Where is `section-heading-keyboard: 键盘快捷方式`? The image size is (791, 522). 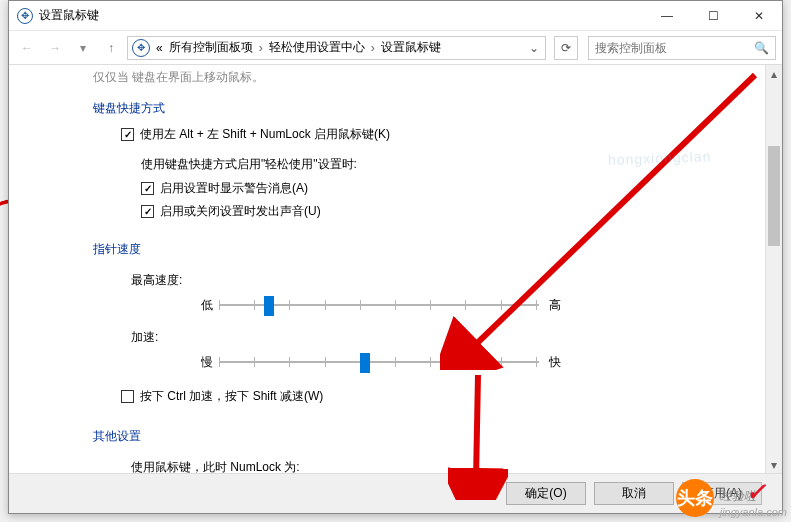 section-heading-keyboard: 键盘快捷方式 is located at coordinates (386, 108).